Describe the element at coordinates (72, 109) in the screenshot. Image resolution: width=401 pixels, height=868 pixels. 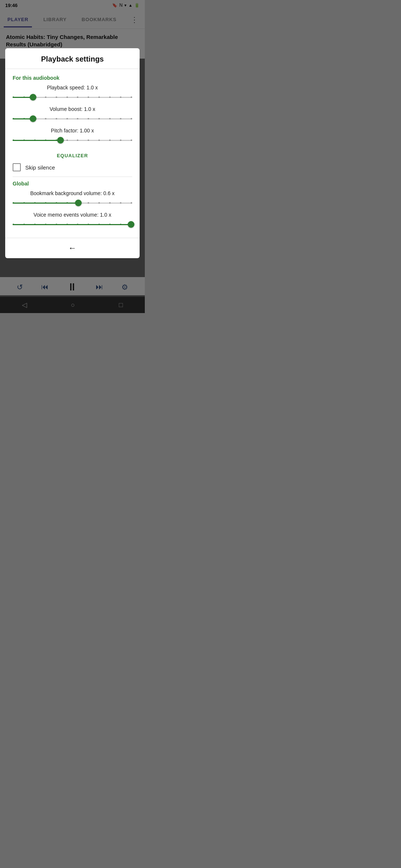
I see `volume-boost-label: Volume boost: 1.0 x` at that location.